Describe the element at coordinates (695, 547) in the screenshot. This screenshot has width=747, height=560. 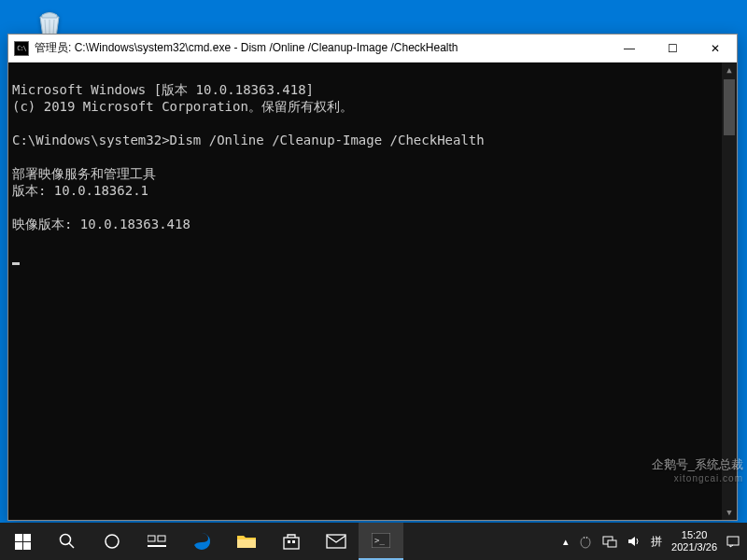
I see `clock-date: 2021/3/26` at that location.